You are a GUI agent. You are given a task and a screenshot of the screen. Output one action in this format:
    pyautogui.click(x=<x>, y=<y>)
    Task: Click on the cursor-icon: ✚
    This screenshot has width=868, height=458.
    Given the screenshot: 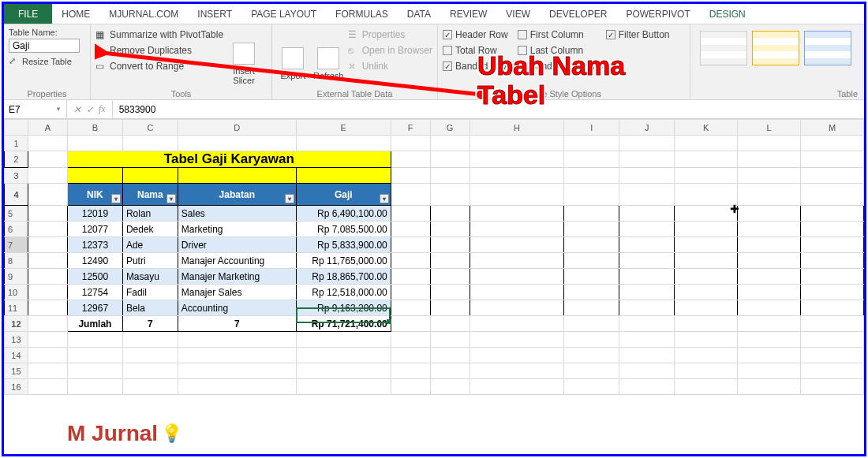 What is the action you would take?
    pyautogui.click(x=735, y=209)
    